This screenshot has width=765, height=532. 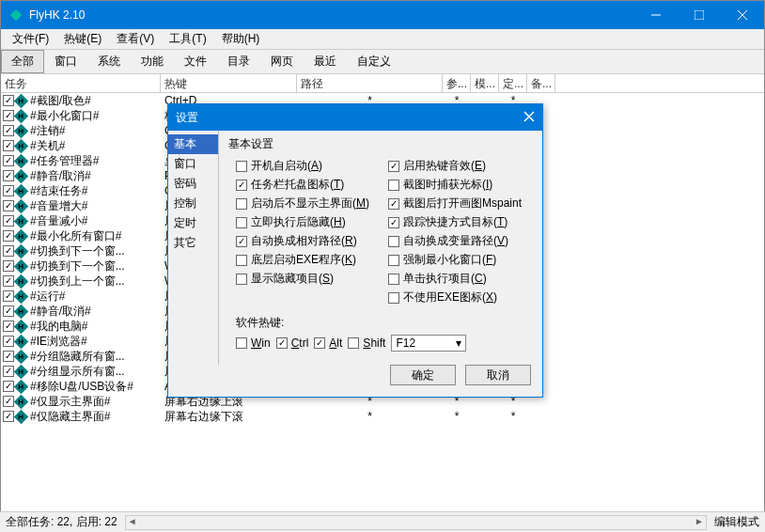 What do you see at coordinates (194, 243) in the screenshot?
I see `sidebar-item: 其它` at bounding box center [194, 243].